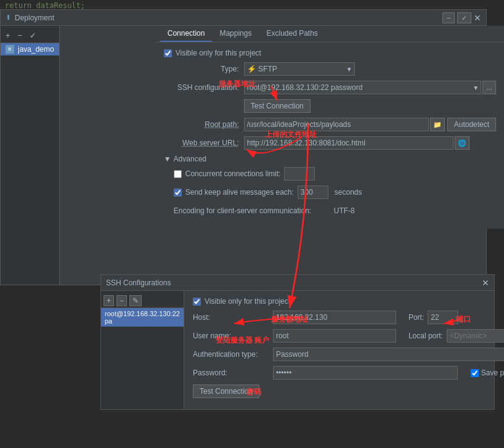 The width and height of the screenshot is (504, 448). Describe the element at coordinates (45, 6) in the screenshot. I see `code-text: return dataResult;` at that location.